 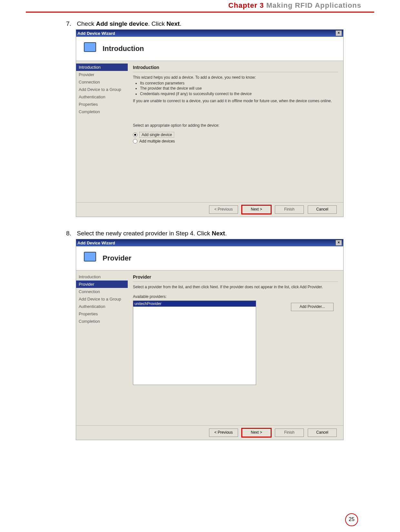 What do you see at coordinates (235, 277) in the screenshot?
I see `section-title: Provider` at bounding box center [235, 277].